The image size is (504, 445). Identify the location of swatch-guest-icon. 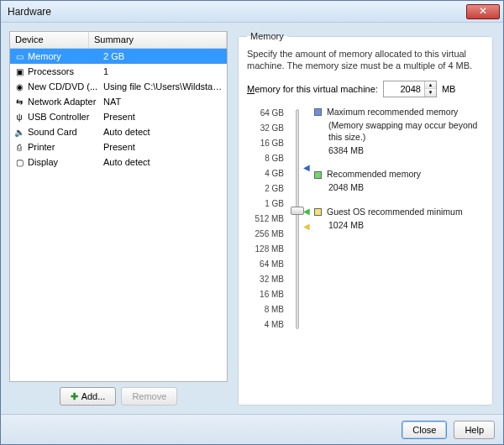
(318, 212).